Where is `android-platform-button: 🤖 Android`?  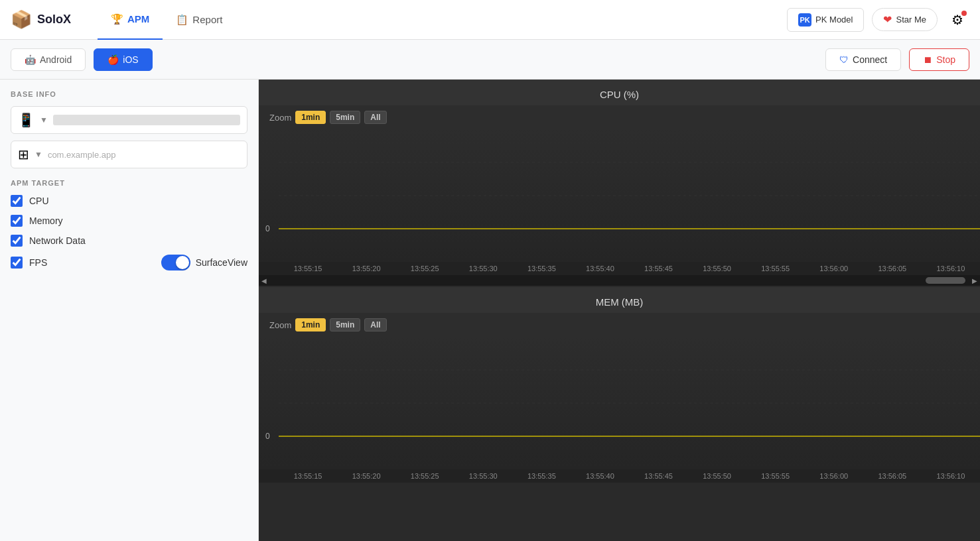
android-platform-button: 🤖 Android is located at coordinates (48, 60).